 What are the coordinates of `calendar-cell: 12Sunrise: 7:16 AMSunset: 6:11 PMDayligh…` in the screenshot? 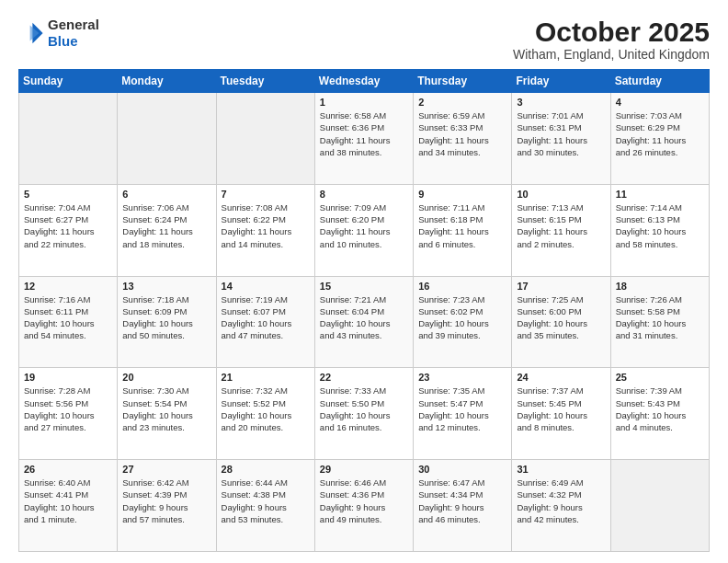 It's located at (68, 322).